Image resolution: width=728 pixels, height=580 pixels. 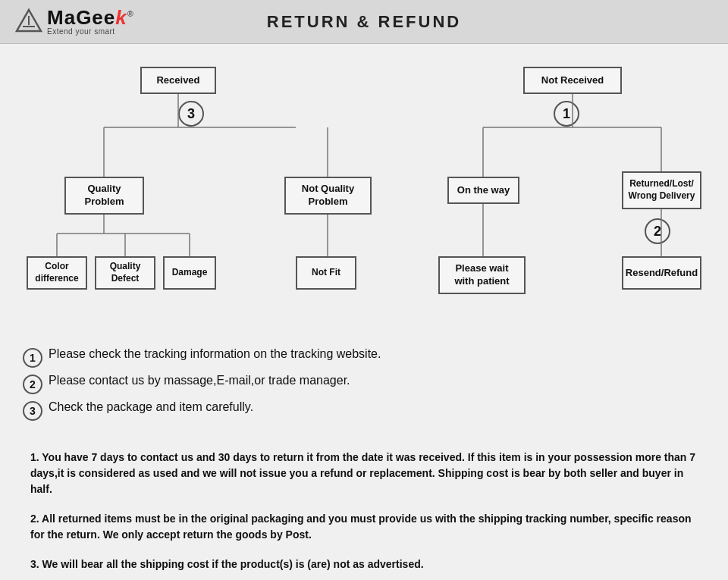 What do you see at coordinates (191, 114) in the screenshot?
I see `badge3: 3` at bounding box center [191, 114].